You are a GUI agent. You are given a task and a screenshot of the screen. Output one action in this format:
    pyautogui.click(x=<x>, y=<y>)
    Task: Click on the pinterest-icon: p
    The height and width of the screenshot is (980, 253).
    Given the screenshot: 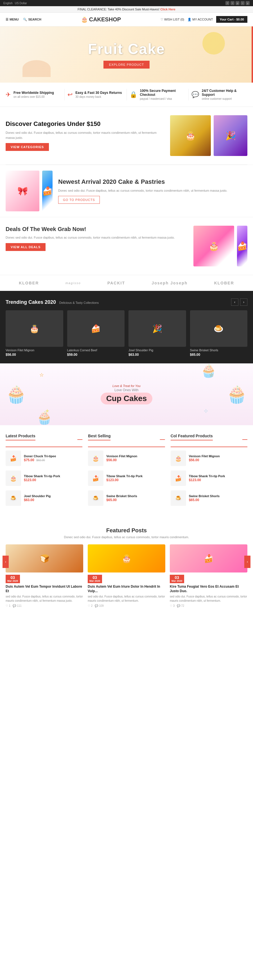 What is the action you would take?
    pyautogui.click(x=237, y=3)
    